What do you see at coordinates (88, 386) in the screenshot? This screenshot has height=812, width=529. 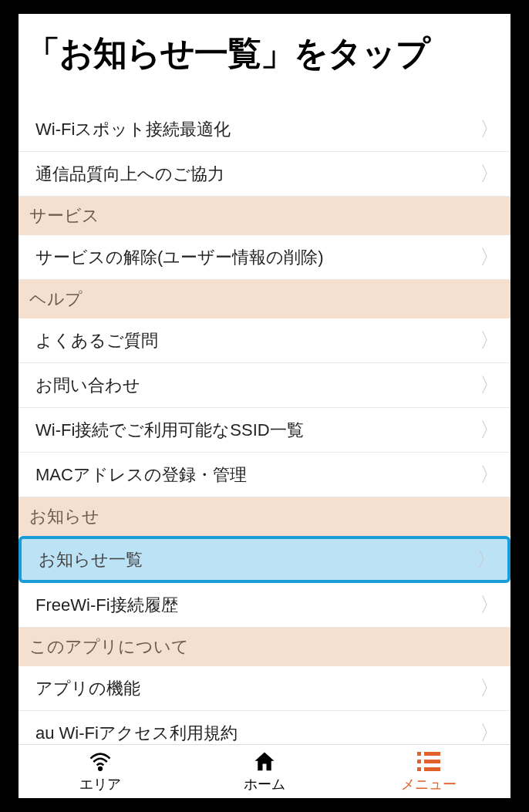 I see `list-item-label: お問い合わせ` at bounding box center [88, 386].